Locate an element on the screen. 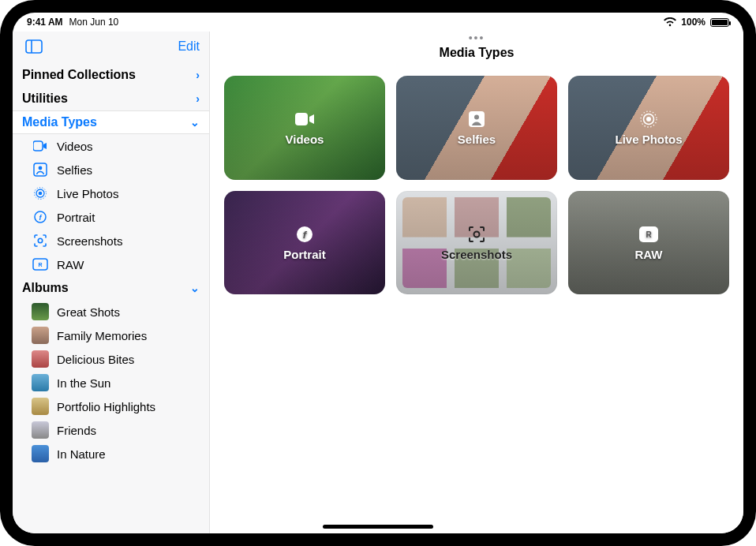  tile-portrait: f Portrait is located at coordinates (305, 243).